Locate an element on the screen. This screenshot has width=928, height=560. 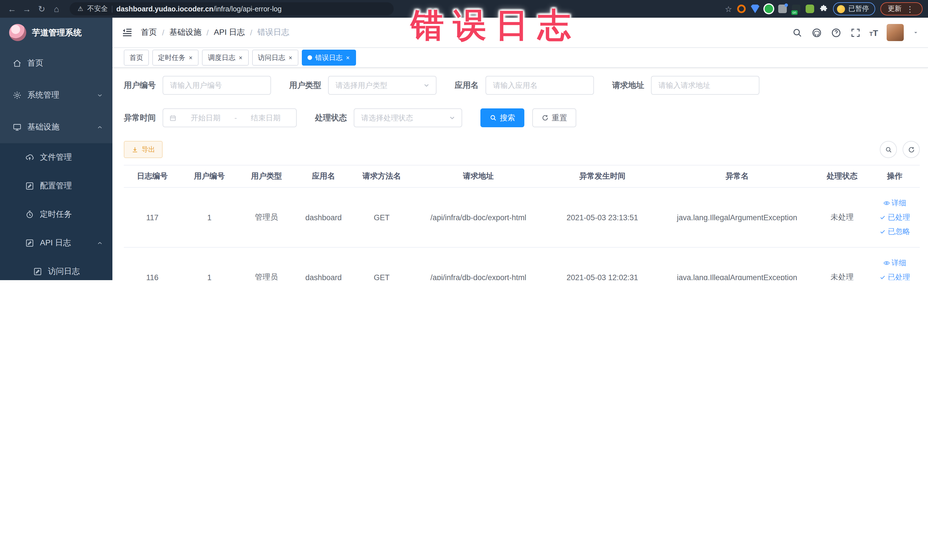
cell-exception-name: java.lang.IllegalArgumentException is located at coordinates (737, 218).